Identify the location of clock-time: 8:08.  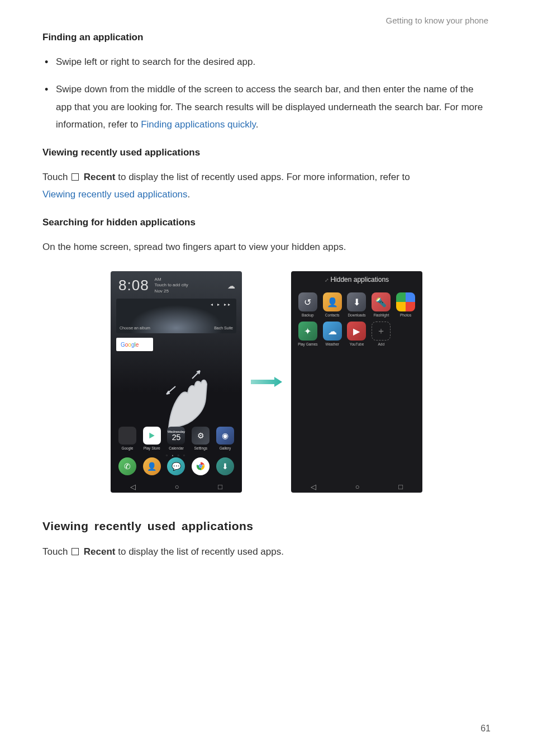
(134, 285).